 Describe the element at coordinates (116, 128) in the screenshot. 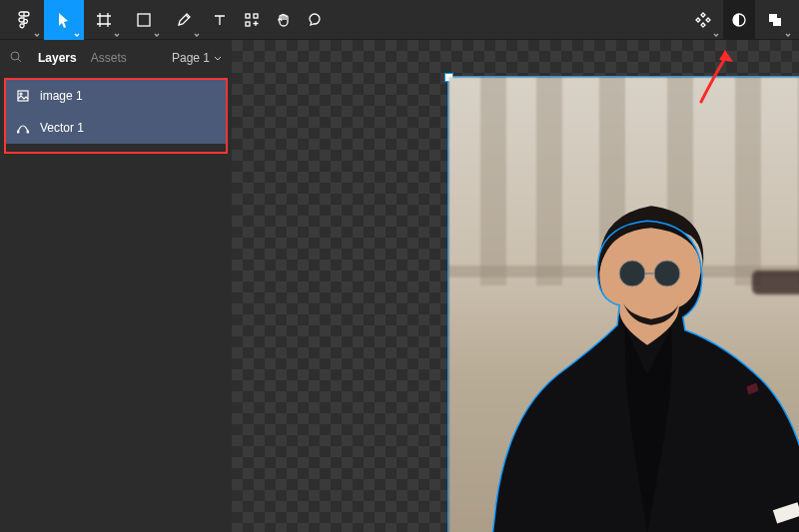

I see `layer-row: Vector 1` at that location.